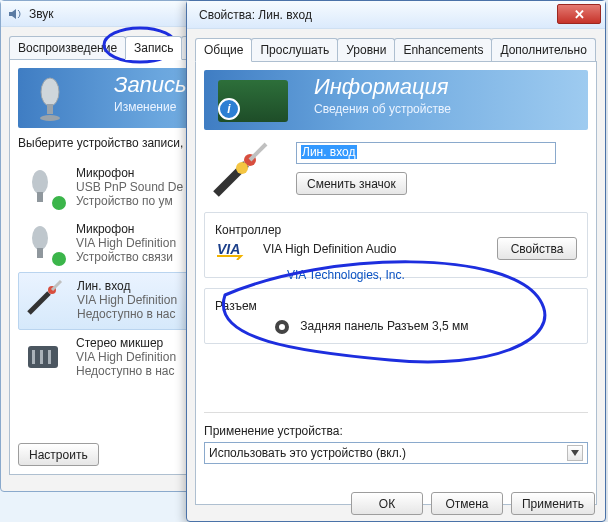 Image resolution: width=608 pixels, height=522 pixels. Describe the element at coordinates (329, 152) in the screenshot. I see `device-name-value: Лин. вход` at that location.